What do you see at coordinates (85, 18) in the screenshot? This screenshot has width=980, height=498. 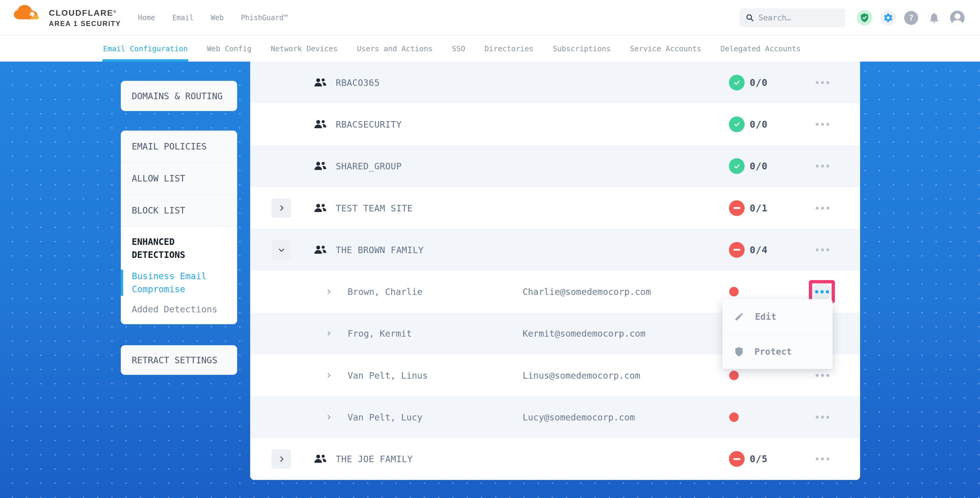 I see `logo-text: CLOUDFLARE® AREA 1 SECURITY` at bounding box center [85, 18].